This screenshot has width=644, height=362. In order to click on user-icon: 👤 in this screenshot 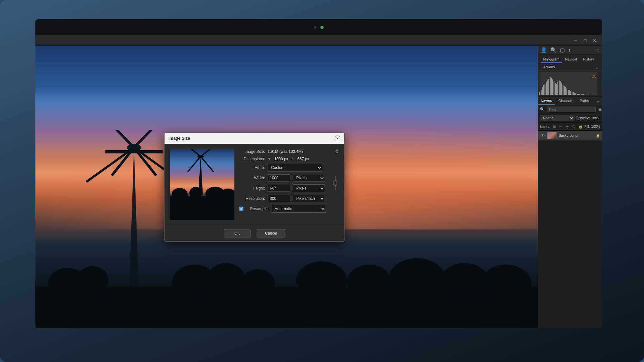, I will do `click(544, 50)`.